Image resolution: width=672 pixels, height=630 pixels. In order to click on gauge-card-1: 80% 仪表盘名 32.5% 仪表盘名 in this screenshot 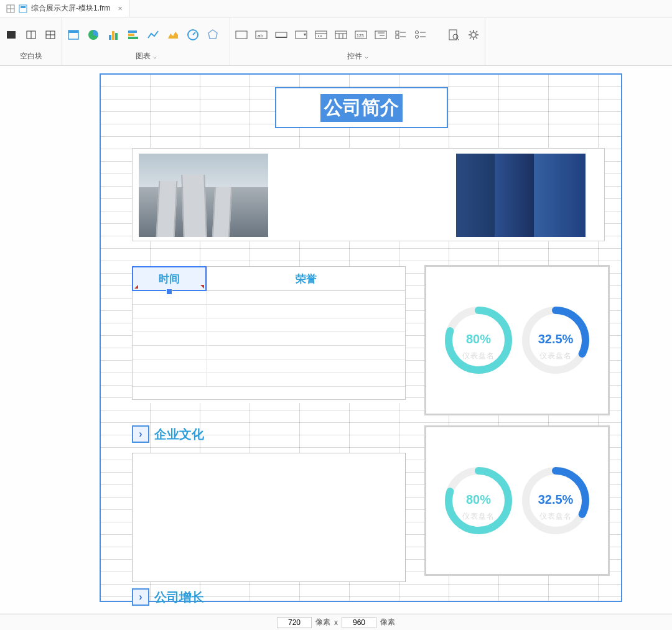, I will do `click(517, 340)`.